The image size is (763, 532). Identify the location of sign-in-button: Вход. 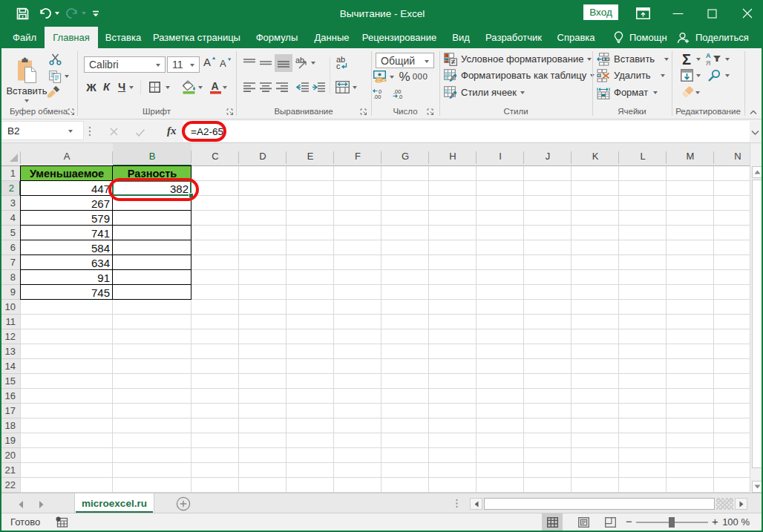
(601, 12).